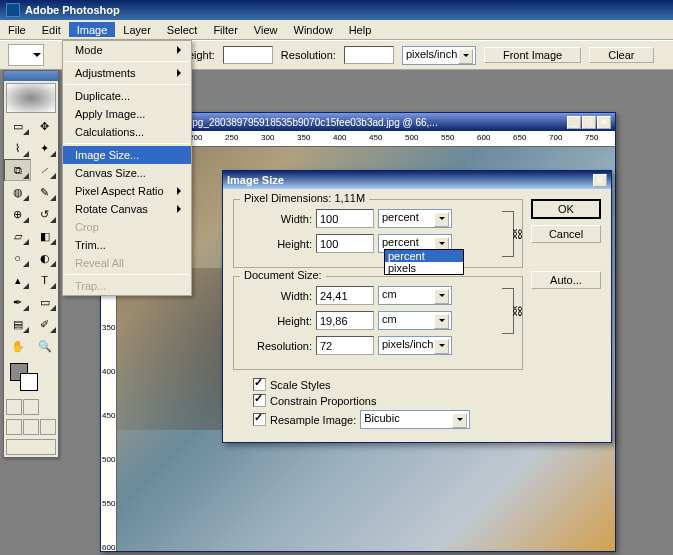  Describe the element at coordinates (26, 55) in the screenshot. I see `tool-preset-picker` at that location.